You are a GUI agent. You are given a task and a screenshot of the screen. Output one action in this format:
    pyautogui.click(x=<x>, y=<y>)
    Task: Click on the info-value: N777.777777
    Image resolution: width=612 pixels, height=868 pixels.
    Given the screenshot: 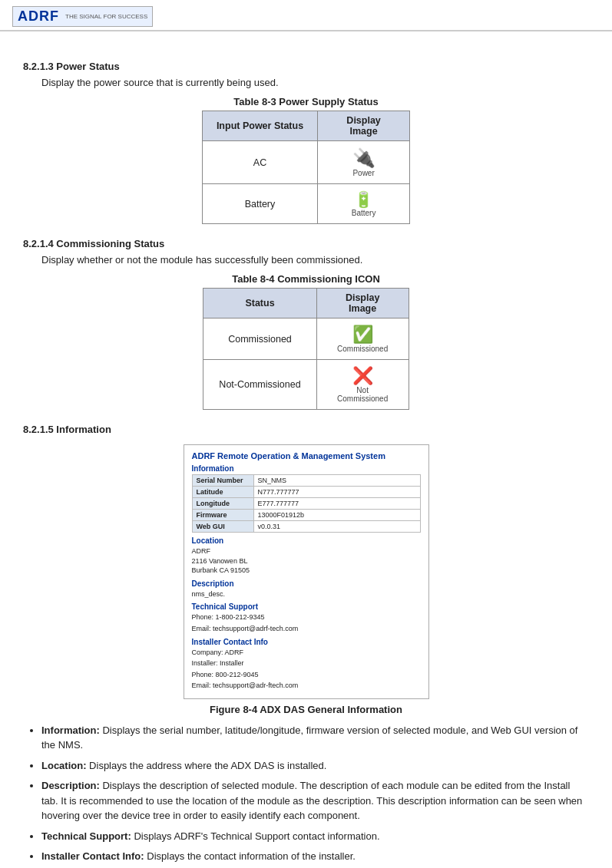 What is the action you would take?
    pyautogui.click(x=336, y=493)
    